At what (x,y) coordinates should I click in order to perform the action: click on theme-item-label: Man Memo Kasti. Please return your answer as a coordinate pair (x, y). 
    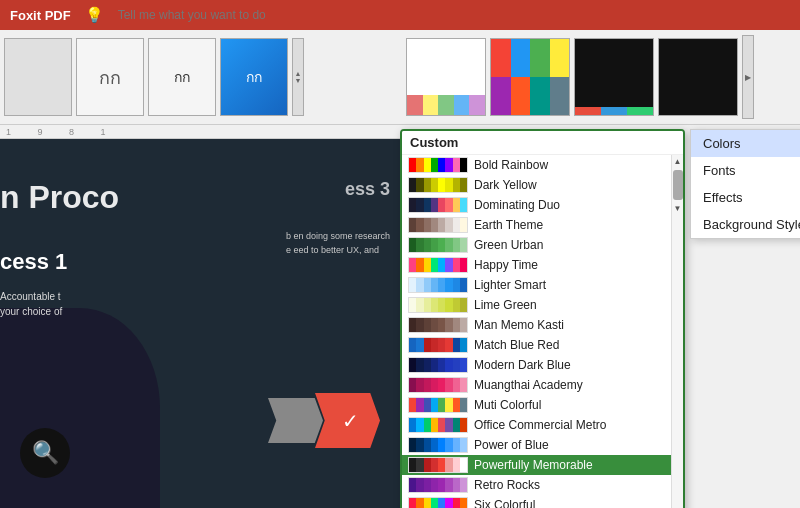
    Looking at the image, I should click on (519, 325).